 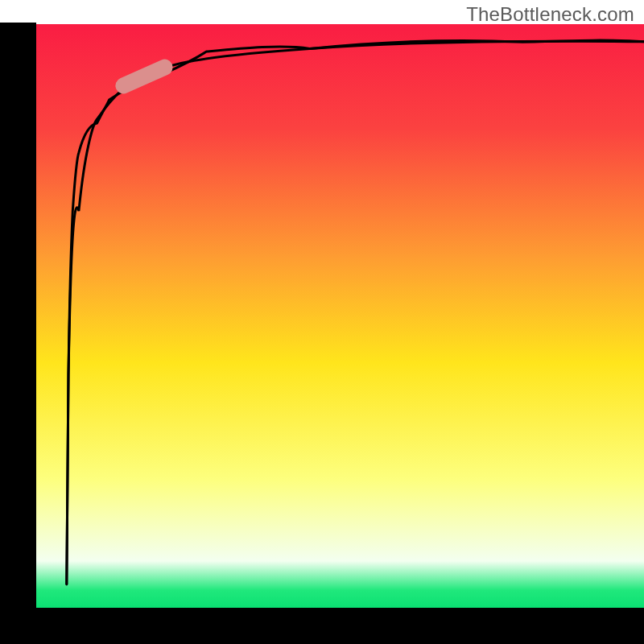 What do you see at coordinates (551, 14) in the screenshot?
I see `watermark-label: TheBottleneck.com` at bounding box center [551, 14].